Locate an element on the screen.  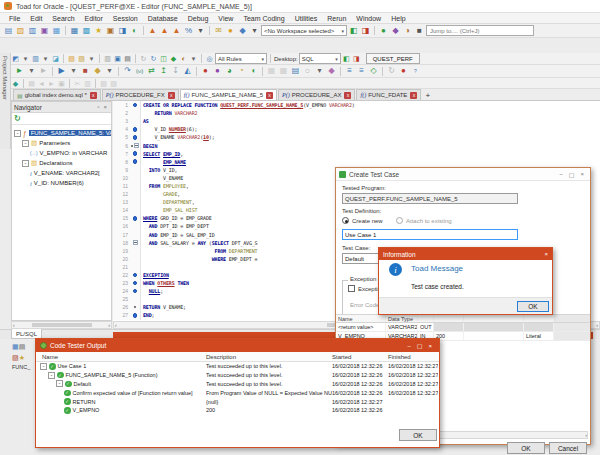
result-row: ✓Confirm expected value of [Function ret… is located at coordinates (238, 392).